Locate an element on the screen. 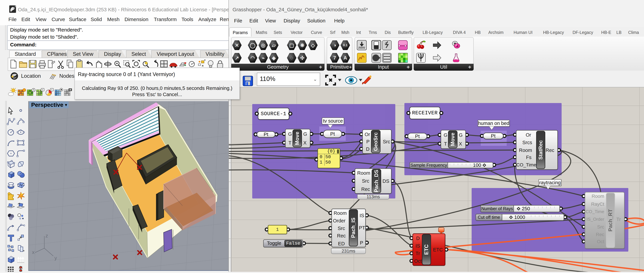 The image size is (644, 273). svg-text: x is located at coordinates (33, 252).